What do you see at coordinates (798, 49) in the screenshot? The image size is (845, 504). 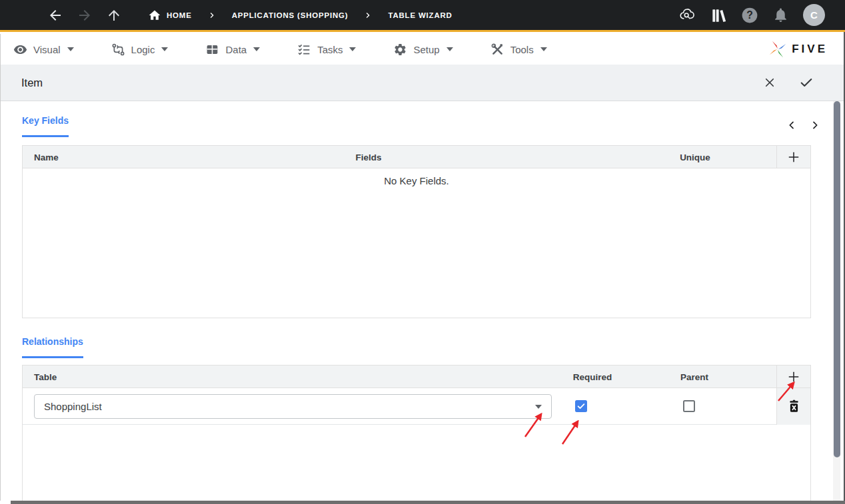 I see `five-logo: FIVE` at bounding box center [798, 49].